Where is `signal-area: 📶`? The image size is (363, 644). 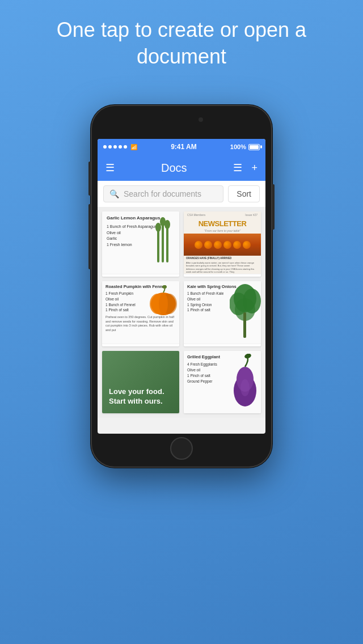
signal-area: 📶 is located at coordinates (120, 147).